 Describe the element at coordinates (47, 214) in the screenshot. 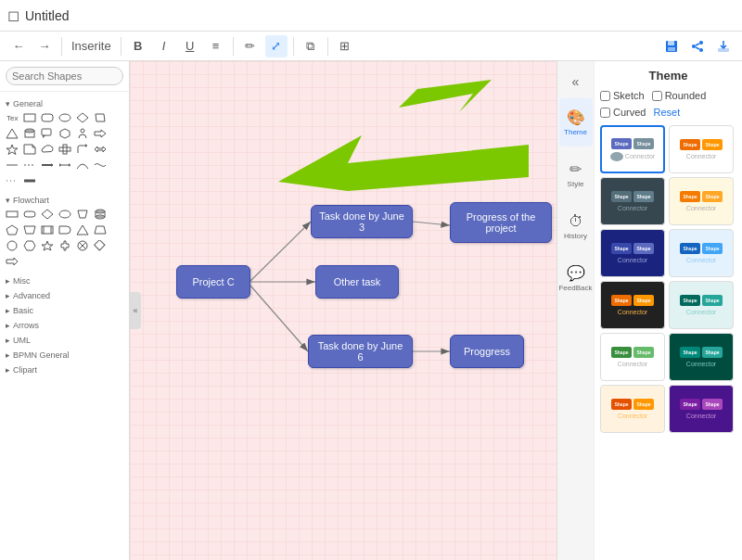

I see `fc-diamond` at that location.